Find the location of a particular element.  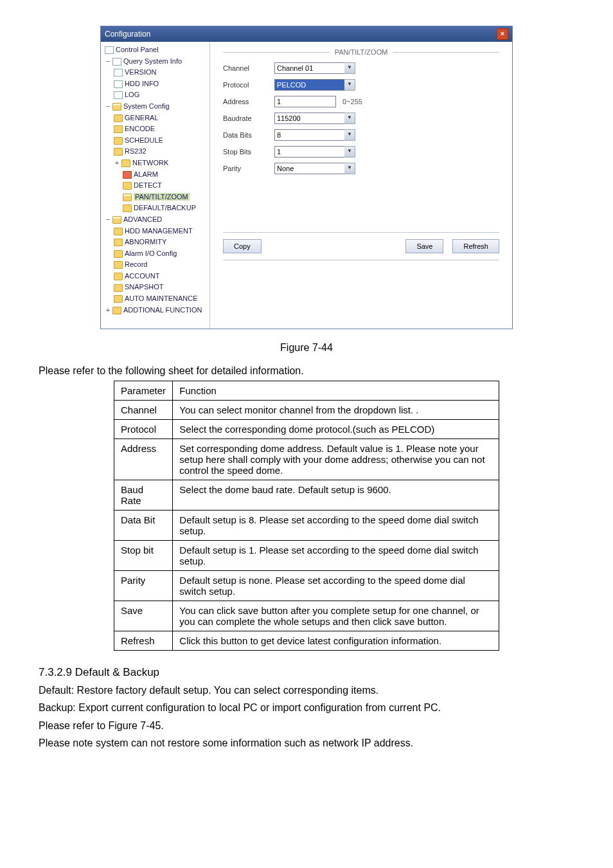

channel-label: Channel is located at coordinates (249, 68).